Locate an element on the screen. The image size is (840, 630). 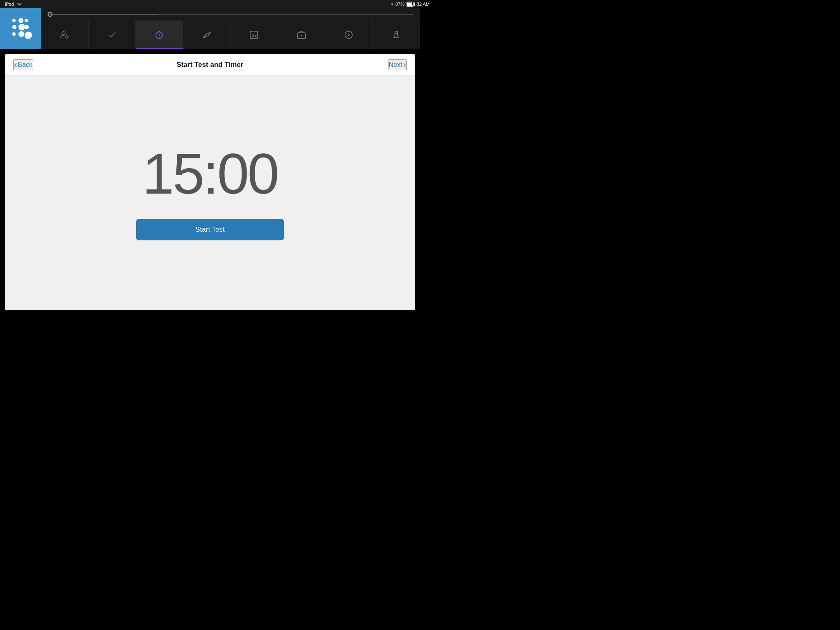
back-button: Back is located at coordinates (23, 65).